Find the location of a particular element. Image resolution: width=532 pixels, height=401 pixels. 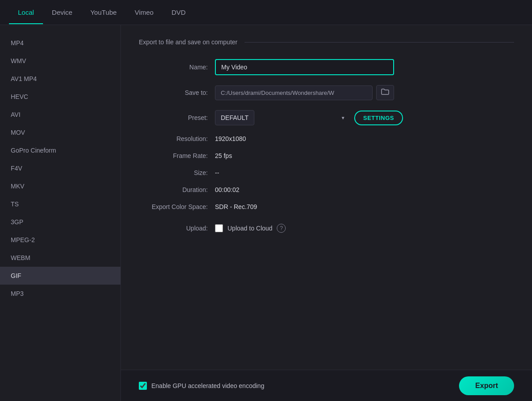

upload-help-icon: ? is located at coordinates (281, 228).